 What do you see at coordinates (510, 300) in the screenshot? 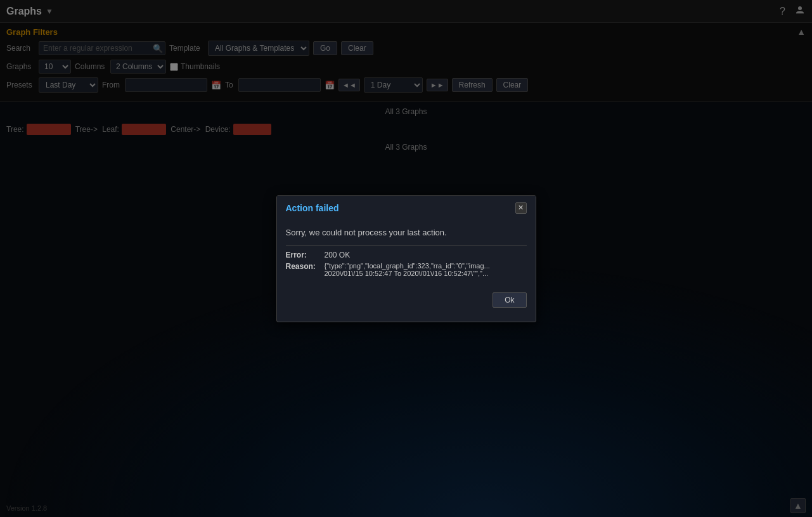
I see `modal-ok-button: Ok` at bounding box center [510, 300].